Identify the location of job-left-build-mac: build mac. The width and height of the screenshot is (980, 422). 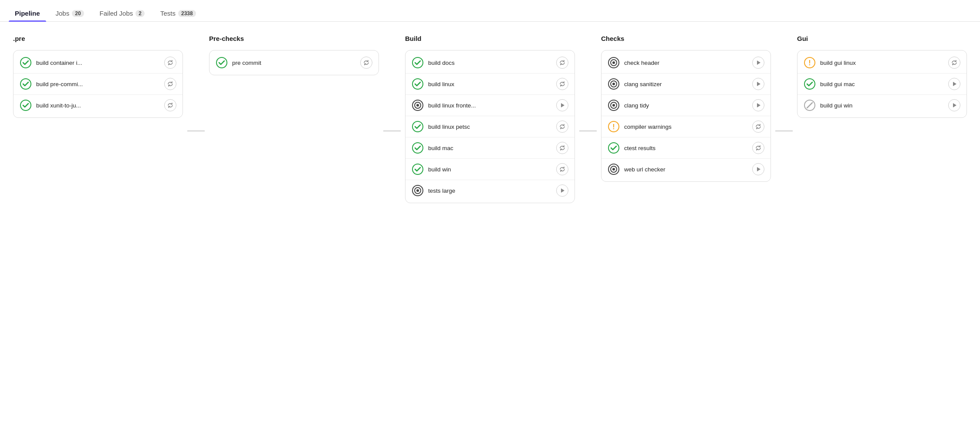
(482, 148).